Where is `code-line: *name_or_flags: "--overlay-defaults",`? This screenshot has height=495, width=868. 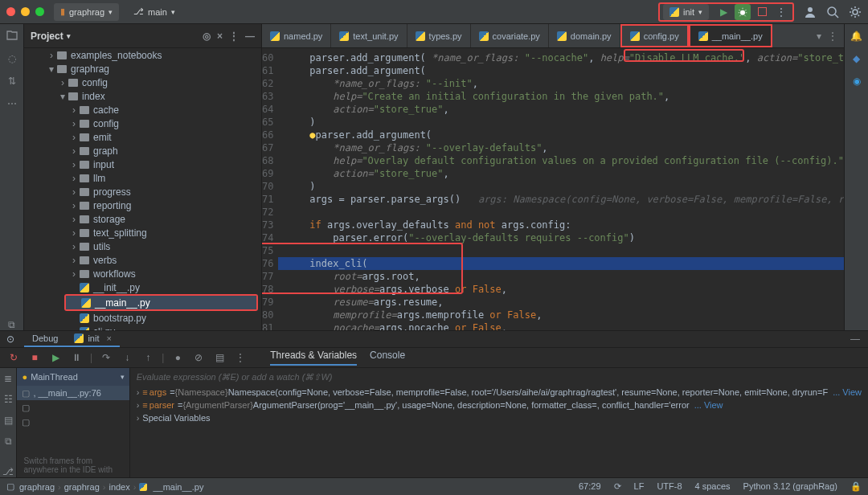 code-line: *name_or_flags: "--overlay-defaults", is located at coordinates (561, 148).